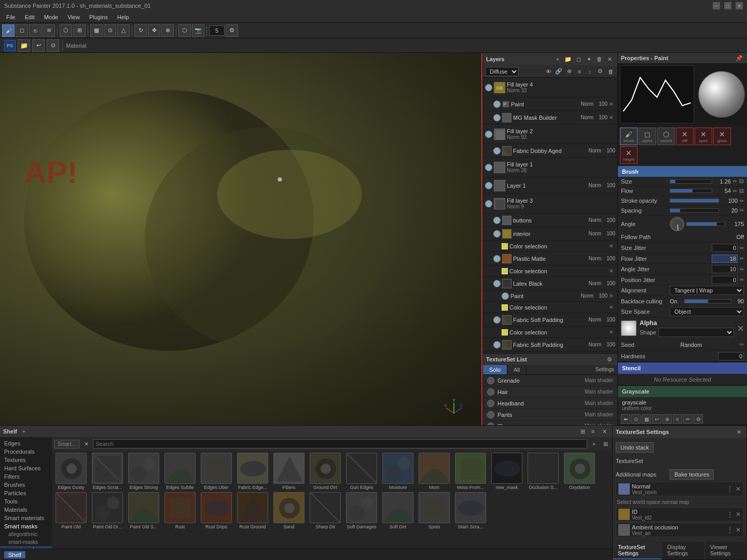  I want to click on layers-sort-btn: ↕, so click(590, 72).